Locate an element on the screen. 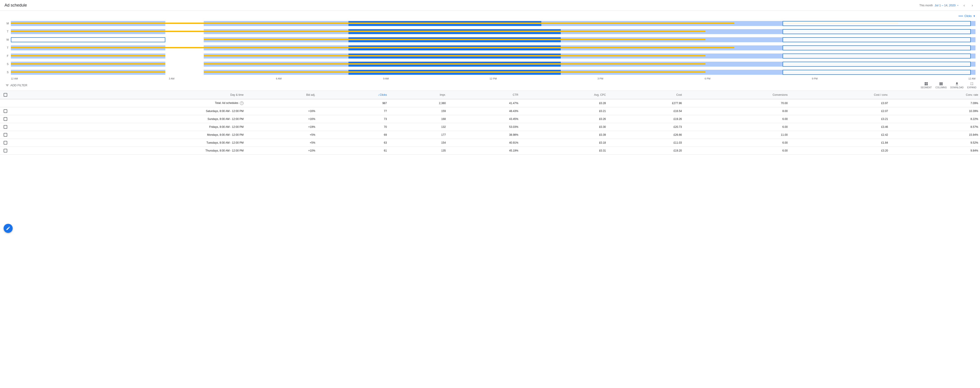 The height and width of the screenshot is (388, 980). row-ctr: 45.19% is located at coordinates (484, 150).